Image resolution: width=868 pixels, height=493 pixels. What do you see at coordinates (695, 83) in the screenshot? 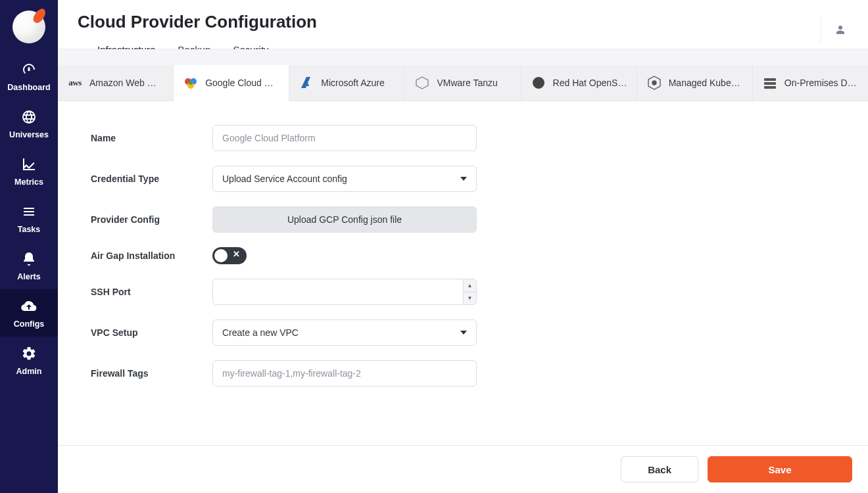
I see `ptab-kubernetes: Managed Kube…` at bounding box center [695, 83].